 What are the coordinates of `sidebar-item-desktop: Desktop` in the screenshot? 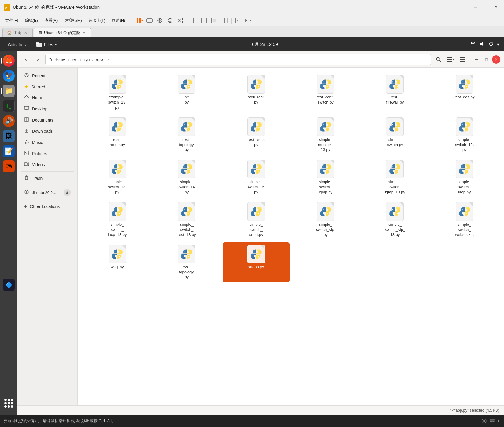 It's located at (48, 109).